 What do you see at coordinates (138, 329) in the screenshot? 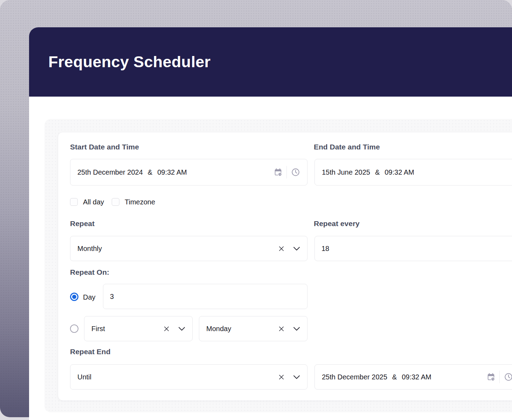
I see `ordinal-select: First` at bounding box center [138, 329].